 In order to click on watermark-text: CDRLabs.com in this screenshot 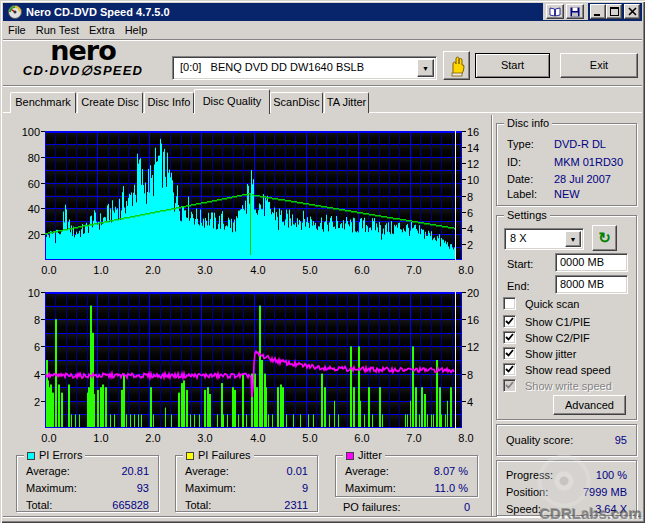, I will do `click(590, 514)`.